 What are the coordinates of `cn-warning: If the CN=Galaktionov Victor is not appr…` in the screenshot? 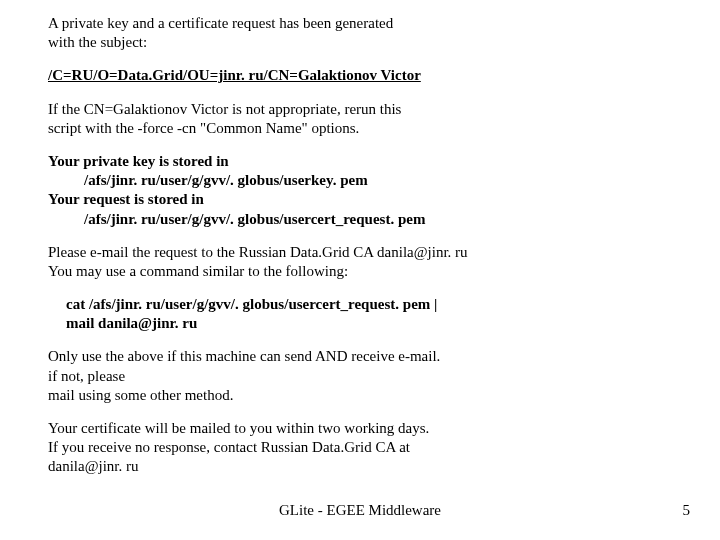 It's located at (364, 119).